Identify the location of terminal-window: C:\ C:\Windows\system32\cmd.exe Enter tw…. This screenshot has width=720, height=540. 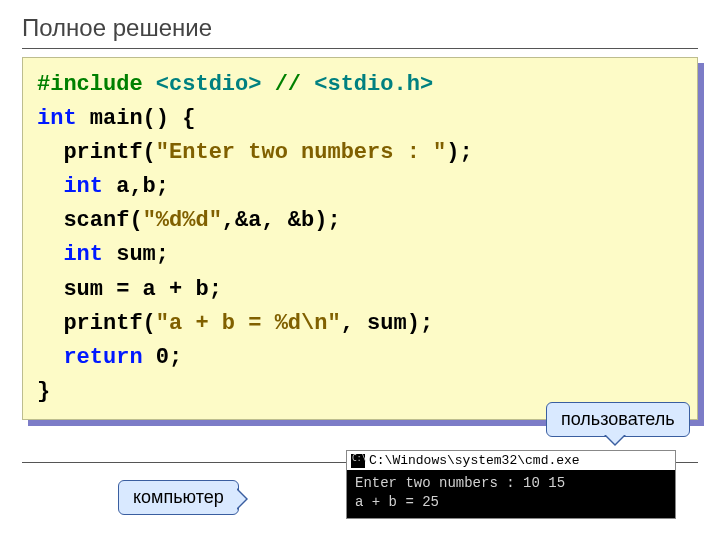
(511, 484).